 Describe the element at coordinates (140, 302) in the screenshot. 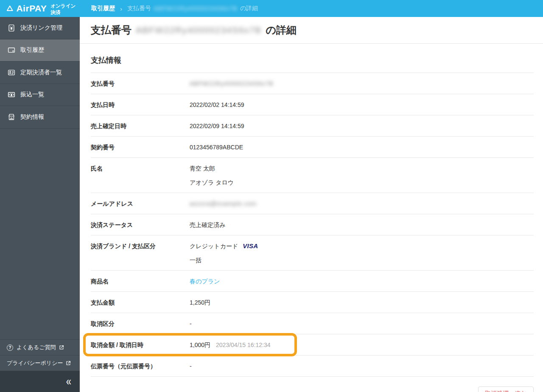

I see `row-label: 支払金額` at that location.